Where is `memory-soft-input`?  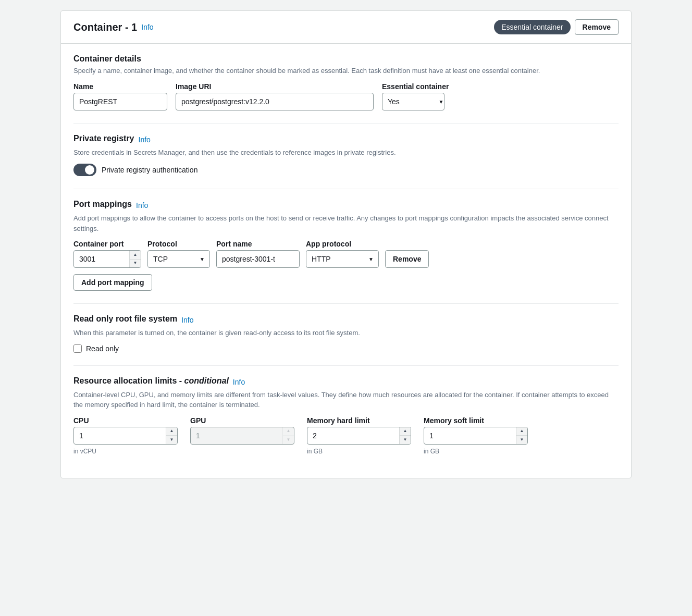 memory-soft-input is located at coordinates (476, 436).